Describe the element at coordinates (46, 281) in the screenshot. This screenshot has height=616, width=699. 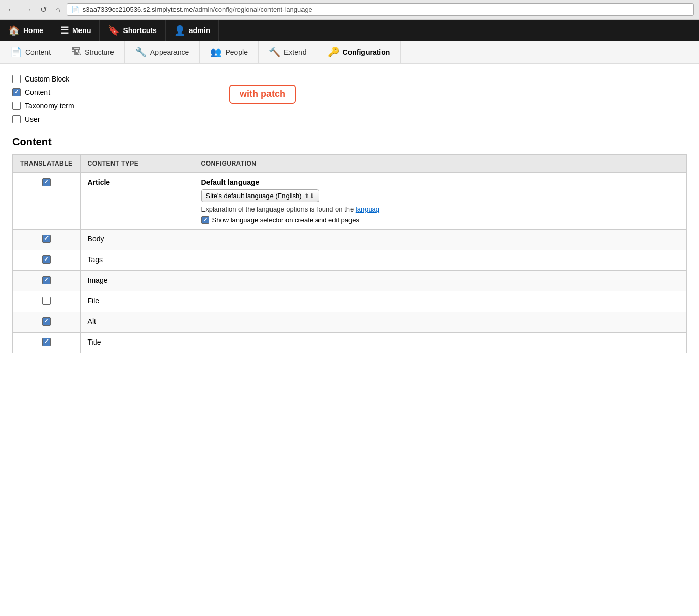
I see `image-translatable-cell` at that location.